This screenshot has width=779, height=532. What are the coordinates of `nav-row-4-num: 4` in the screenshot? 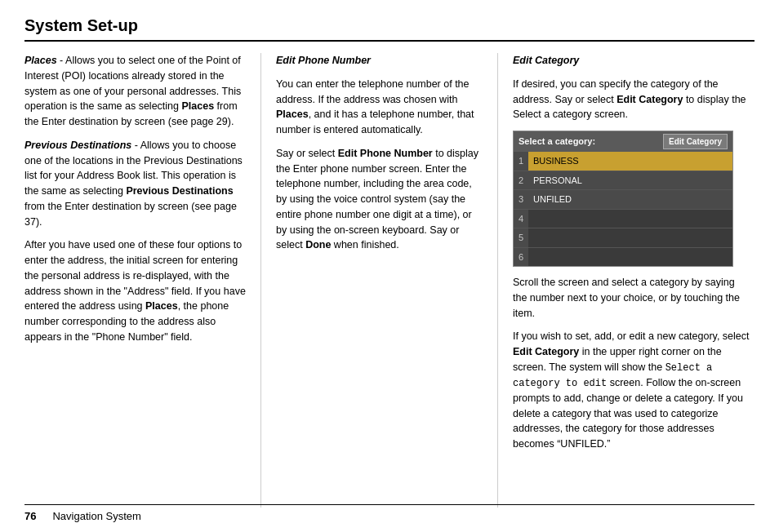 It's located at (521, 219).